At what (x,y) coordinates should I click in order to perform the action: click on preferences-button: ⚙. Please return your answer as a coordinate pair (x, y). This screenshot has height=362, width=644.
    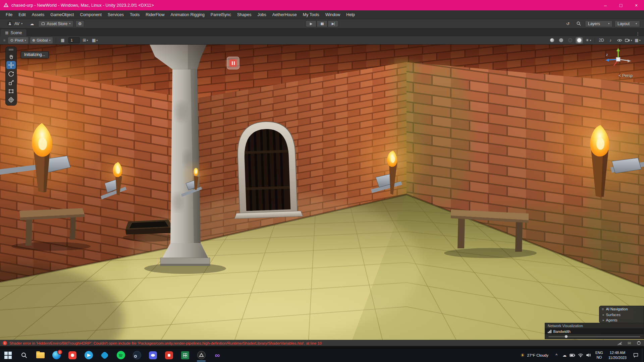
    Looking at the image, I should click on (80, 24).